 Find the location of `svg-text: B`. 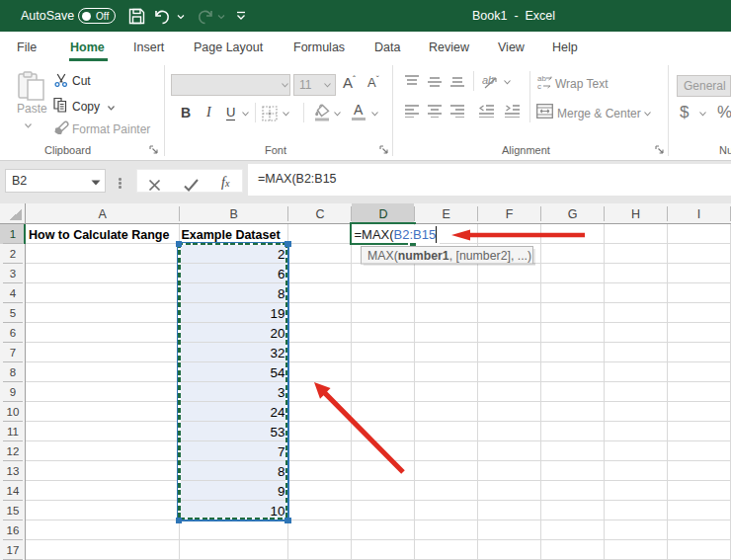

svg-text: B is located at coordinates (234, 214).